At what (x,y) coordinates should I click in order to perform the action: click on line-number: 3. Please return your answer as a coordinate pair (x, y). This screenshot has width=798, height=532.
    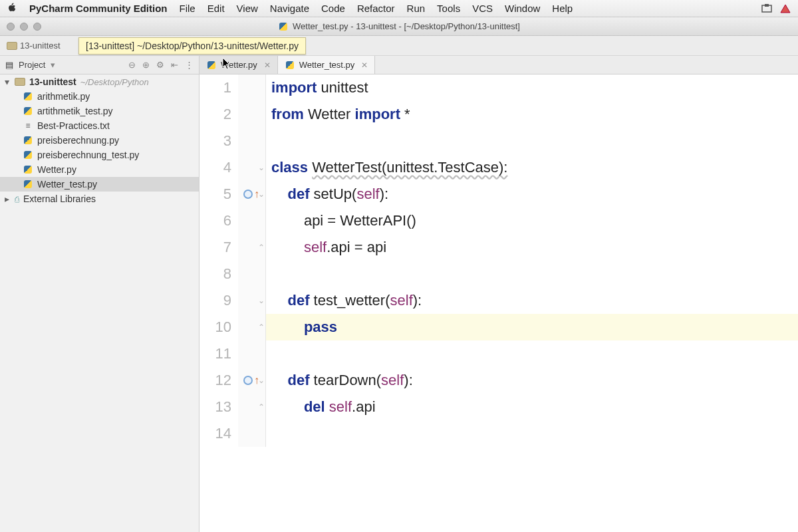
    Looking at the image, I should click on (215, 141).